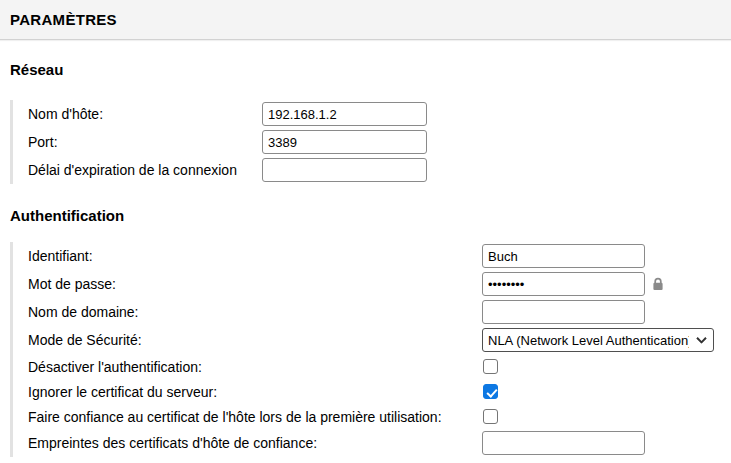 Image resolution: width=731 pixels, height=463 pixels. I want to click on hostname-row: Nom d'hôte:, so click(374, 114).